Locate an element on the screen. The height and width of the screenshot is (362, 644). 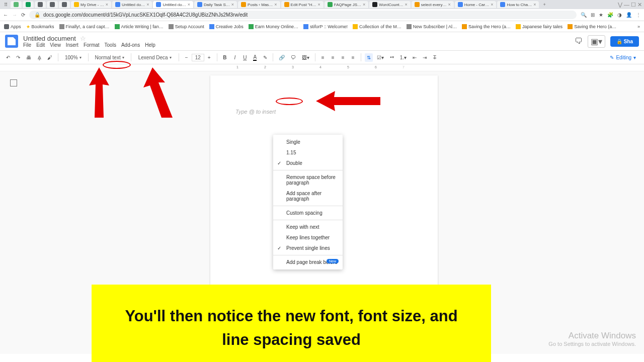
comment-icon: 🗩 is located at coordinates (293, 57).